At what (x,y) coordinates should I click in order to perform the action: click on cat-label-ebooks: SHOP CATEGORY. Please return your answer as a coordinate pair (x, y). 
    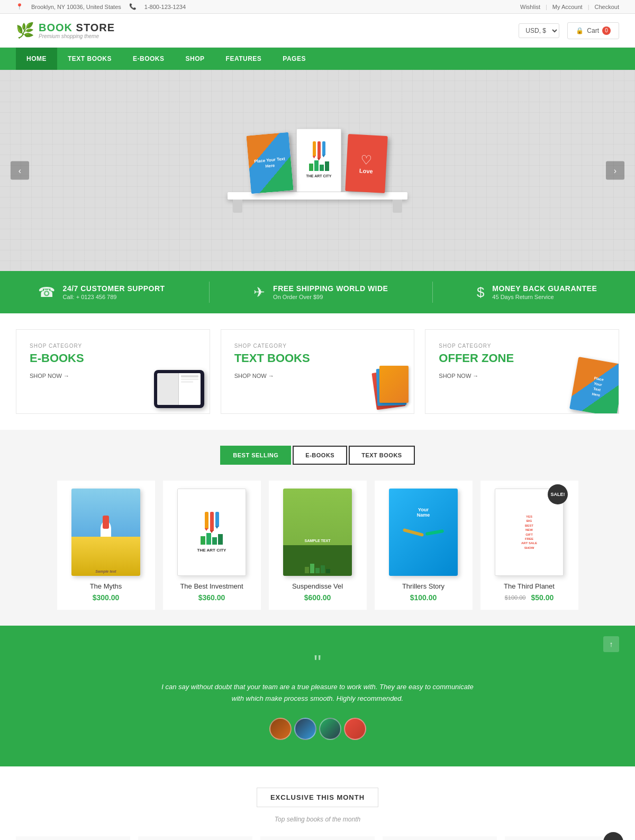
    Looking at the image, I should click on (113, 346).